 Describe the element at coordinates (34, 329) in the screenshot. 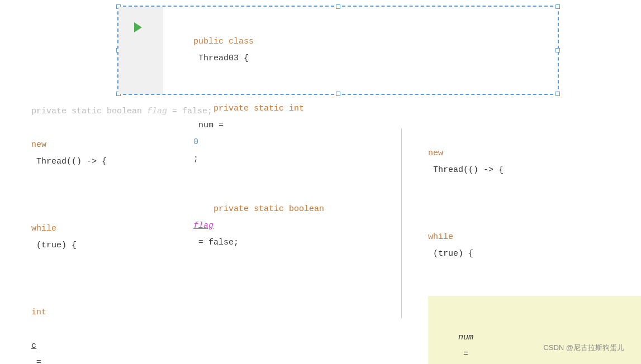

I see `space-c` at that location.